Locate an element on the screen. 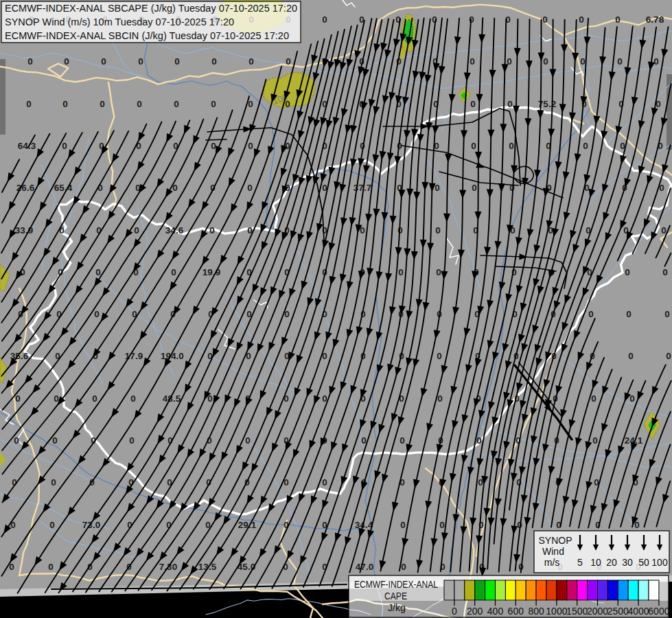  svg-text: 20 is located at coordinates (612, 562).